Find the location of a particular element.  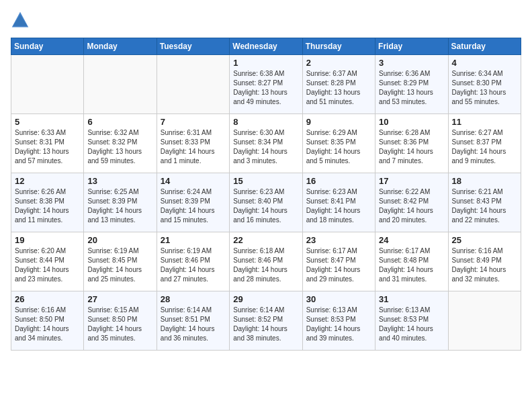

day-number: 12 is located at coordinates (47, 181).